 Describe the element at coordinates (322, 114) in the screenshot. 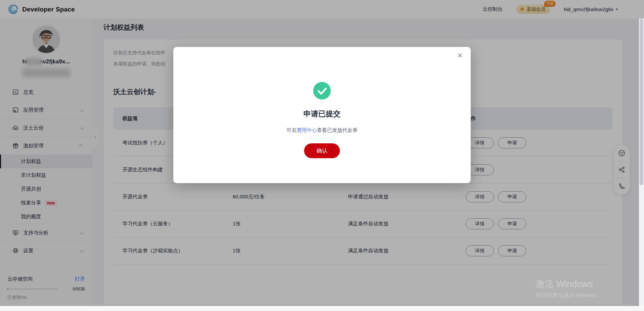

I see `modal-title: 申请已提交` at that location.